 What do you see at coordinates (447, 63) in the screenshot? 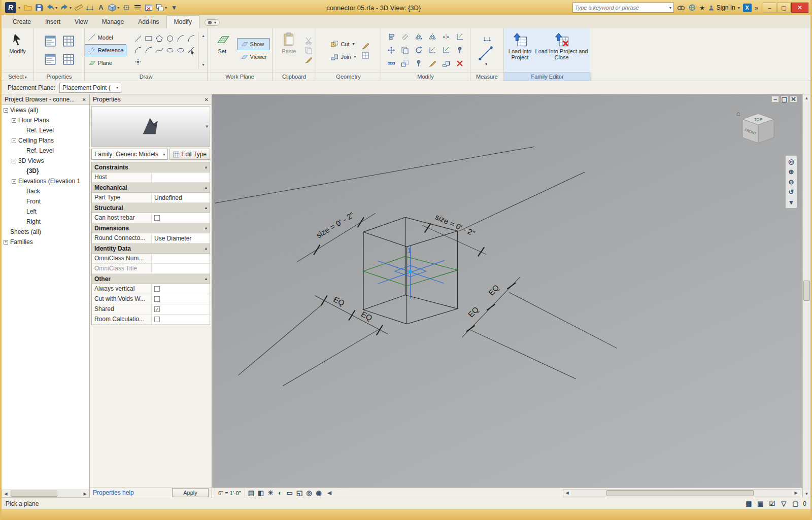
I see `join-geometry-icon` at bounding box center [447, 63].